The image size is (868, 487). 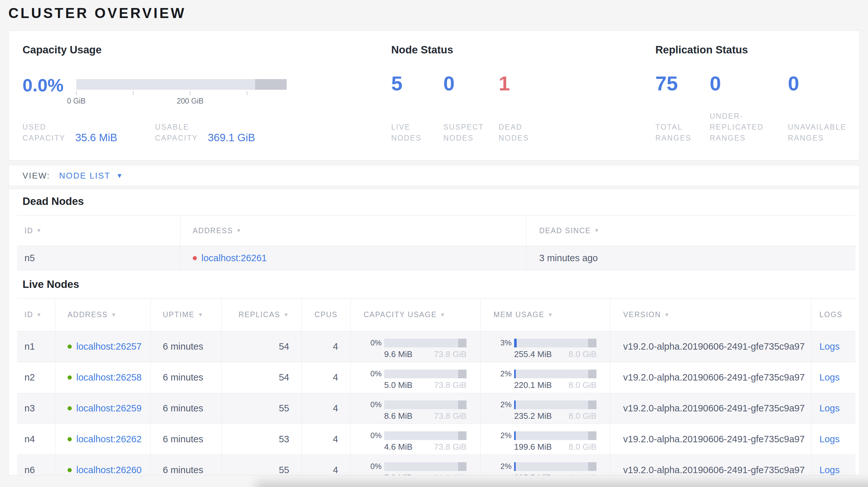 I want to click on mem-used-value: 225.5 MiB, so click(x=533, y=474).